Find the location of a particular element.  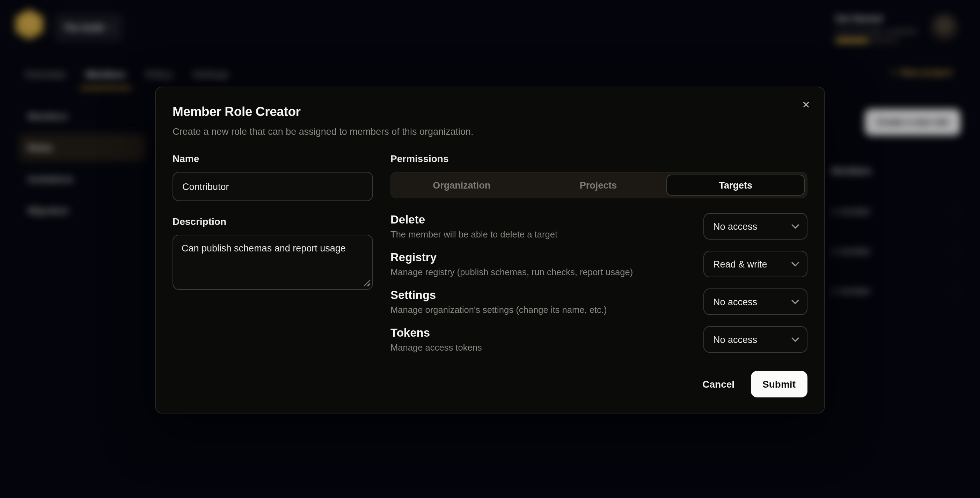

delete-access-select: No access is located at coordinates (756, 226).